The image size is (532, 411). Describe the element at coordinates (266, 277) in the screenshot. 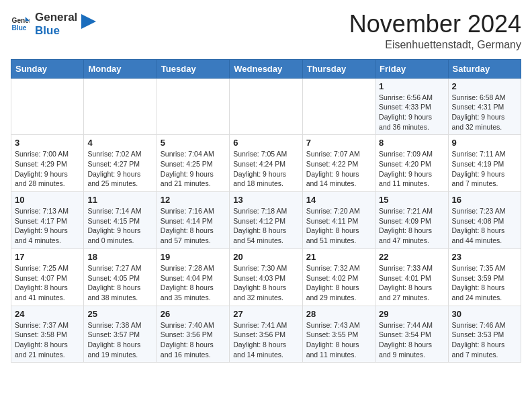

I see `calendar-day-cell: 20Sunrise: 7:30 AM Sunset: 4:03 PM Dayli…` at that location.